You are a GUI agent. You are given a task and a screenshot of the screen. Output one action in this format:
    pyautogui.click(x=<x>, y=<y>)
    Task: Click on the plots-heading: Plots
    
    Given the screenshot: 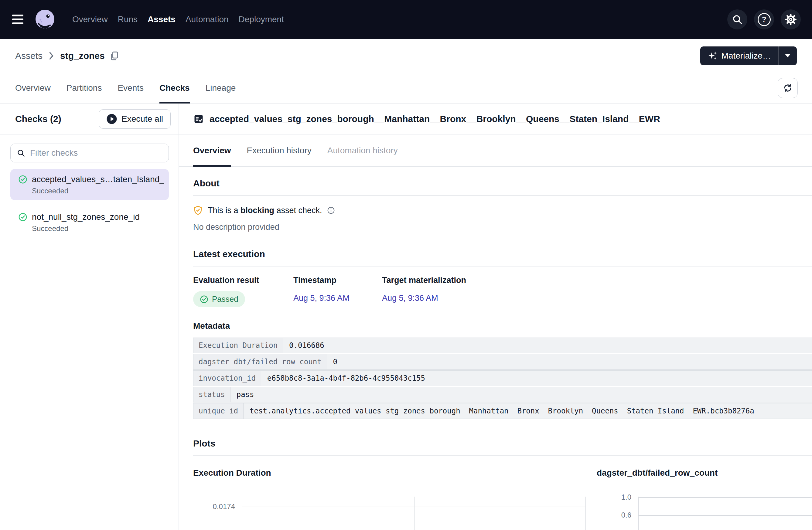 What is the action you would take?
    pyautogui.click(x=503, y=443)
    